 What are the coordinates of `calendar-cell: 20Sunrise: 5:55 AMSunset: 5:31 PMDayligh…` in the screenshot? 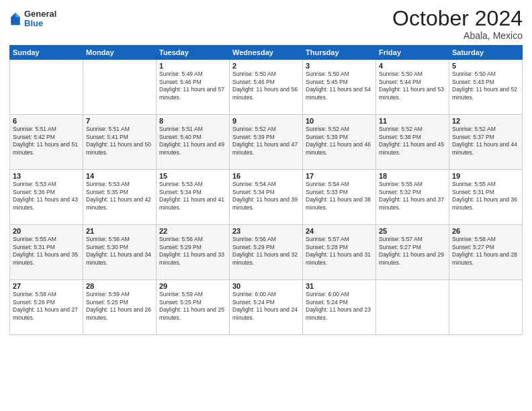 It's located at (47, 253).